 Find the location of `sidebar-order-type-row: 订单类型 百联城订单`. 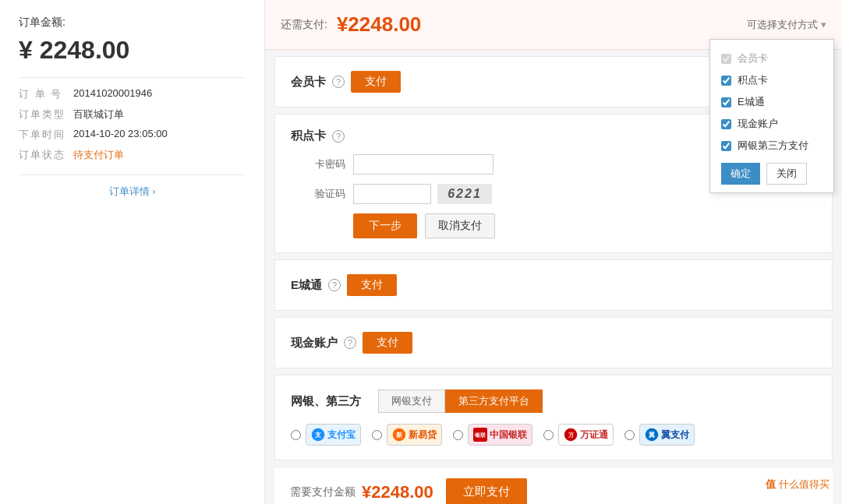

sidebar-order-type-row: 订单类型 百联城订单 is located at coordinates (133, 115).